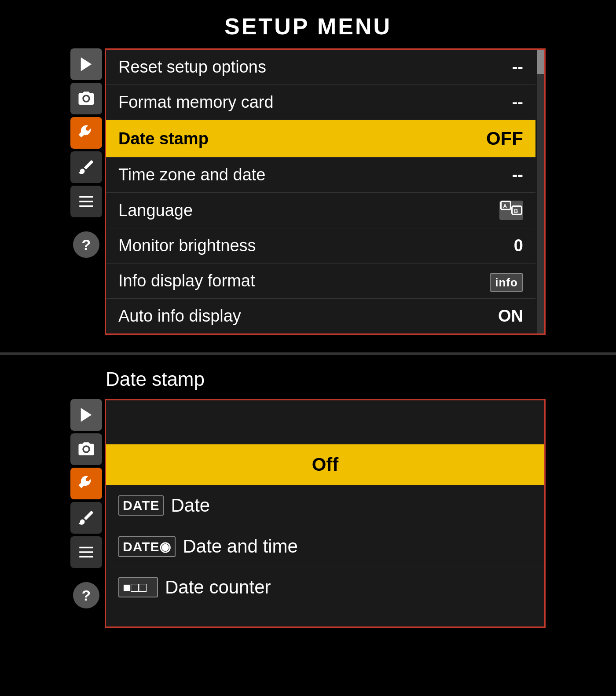  Describe the element at coordinates (506, 281) in the screenshot. I see `menu-item-info-display-value: info` at that location.